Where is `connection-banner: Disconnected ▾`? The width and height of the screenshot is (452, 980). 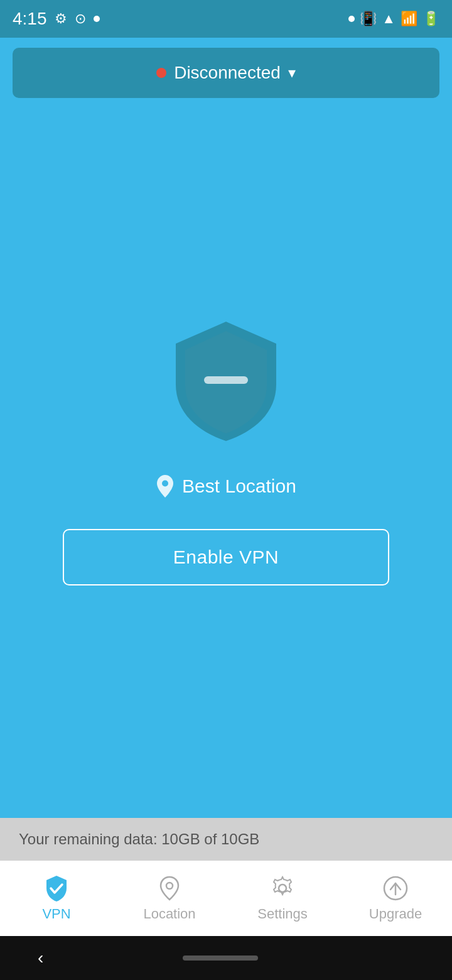 connection-banner: Disconnected ▾ is located at coordinates (226, 73).